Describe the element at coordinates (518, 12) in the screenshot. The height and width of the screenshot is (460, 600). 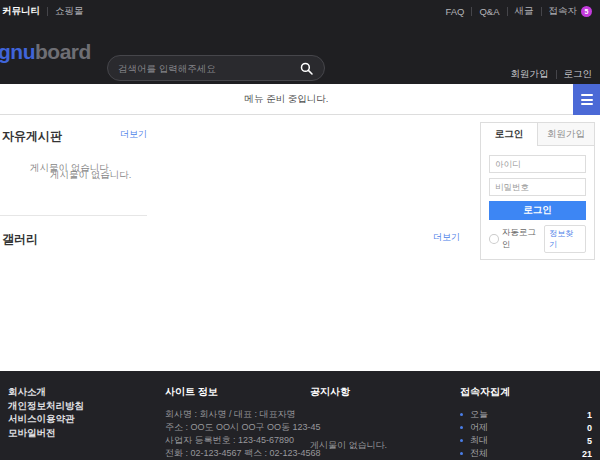
I see `topbar-right-group: FAQ Q&A 새글 접속자 5` at that location.